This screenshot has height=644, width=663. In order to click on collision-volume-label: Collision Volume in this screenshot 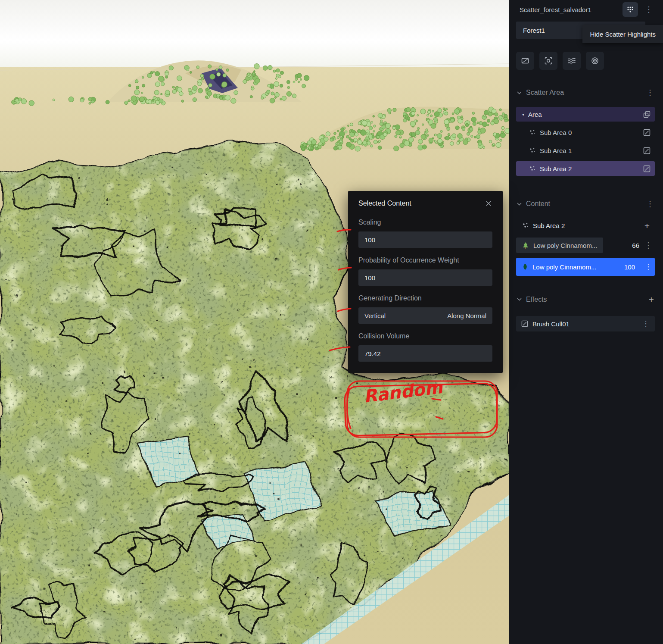, I will do `click(426, 336)`.